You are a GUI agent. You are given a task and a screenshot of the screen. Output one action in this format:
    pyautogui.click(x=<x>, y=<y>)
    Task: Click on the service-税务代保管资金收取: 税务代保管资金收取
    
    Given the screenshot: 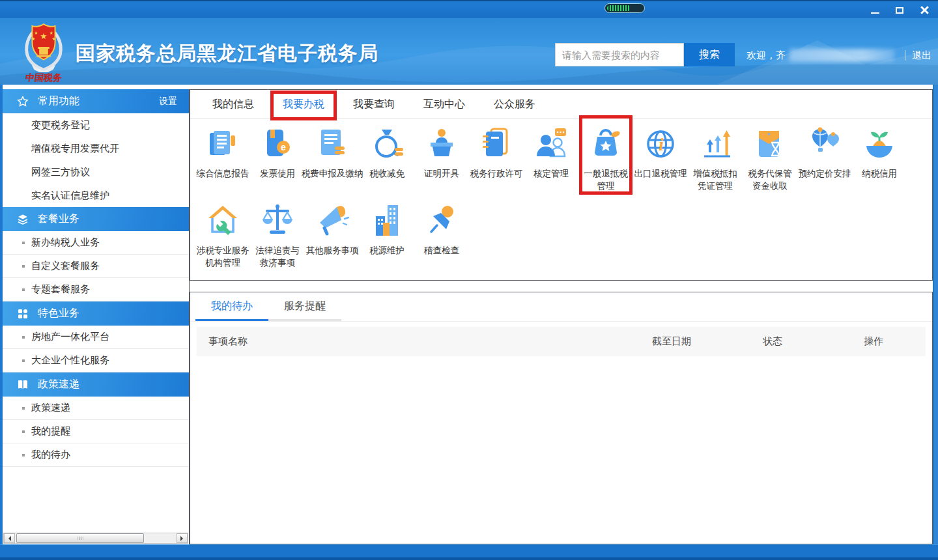 What is the action you would take?
    pyautogui.click(x=770, y=162)
    